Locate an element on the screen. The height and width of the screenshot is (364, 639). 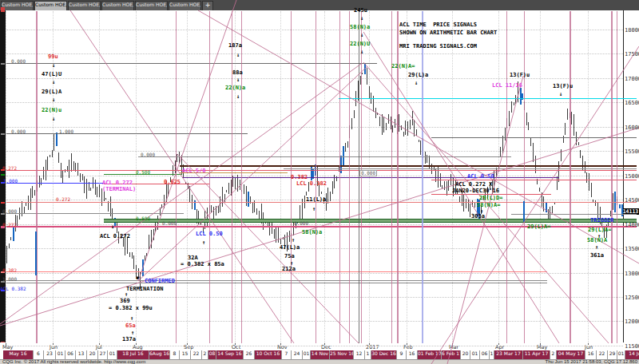
annotation-label: 22(N)u is located at coordinates (51, 110).